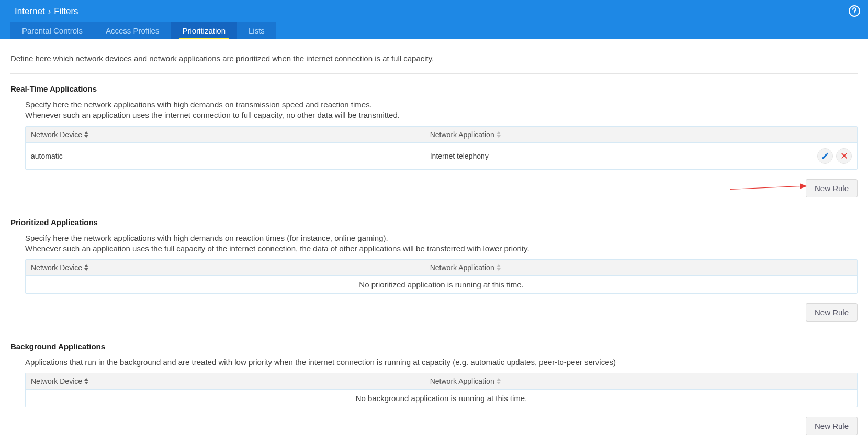  I want to click on table-row: automatic Internet telephony, so click(442, 156).